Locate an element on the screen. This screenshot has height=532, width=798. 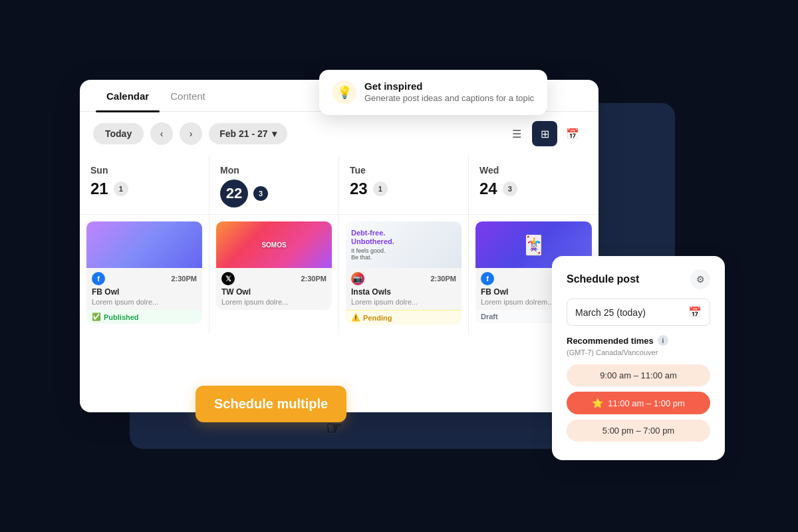
event-count-mon: 3 is located at coordinates (261, 194).